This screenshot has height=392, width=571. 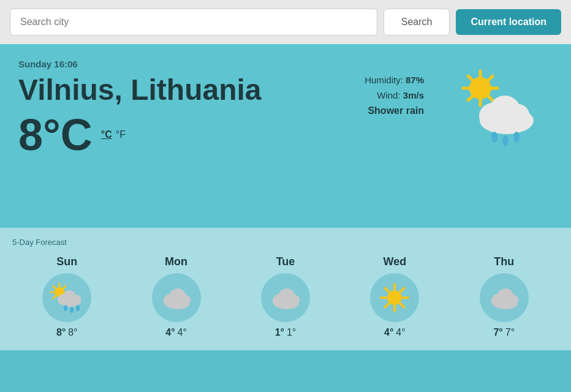 I want to click on wind-label: Wind:, so click(x=388, y=96).